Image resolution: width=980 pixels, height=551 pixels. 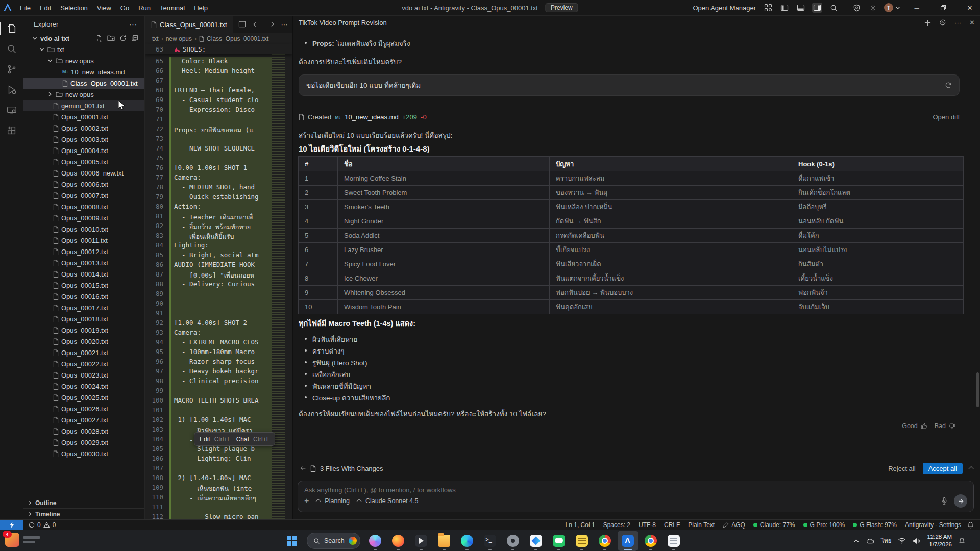 What do you see at coordinates (944, 501) in the screenshot?
I see `mic-icon` at bounding box center [944, 501].